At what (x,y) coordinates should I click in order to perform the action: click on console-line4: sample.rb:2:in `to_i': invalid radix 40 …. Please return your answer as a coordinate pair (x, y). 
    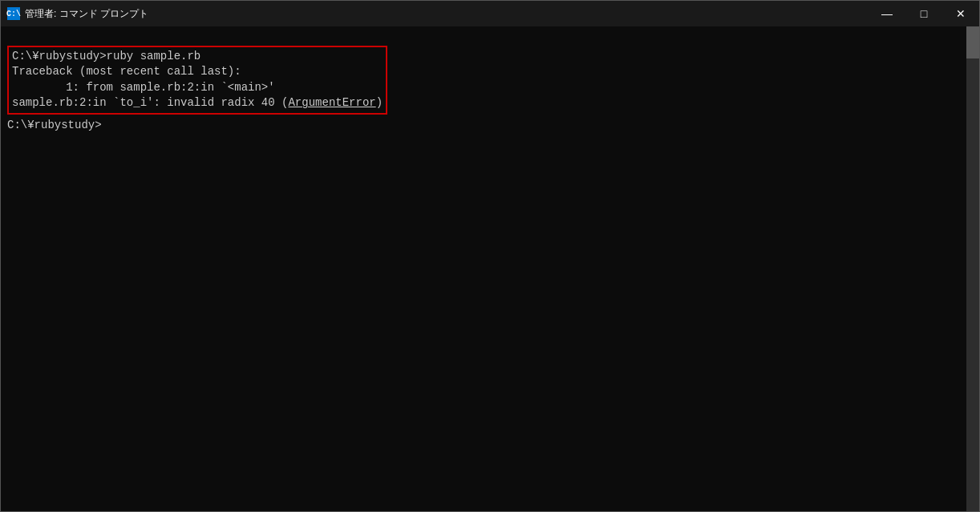
    Looking at the image, I should click on (197, 103).